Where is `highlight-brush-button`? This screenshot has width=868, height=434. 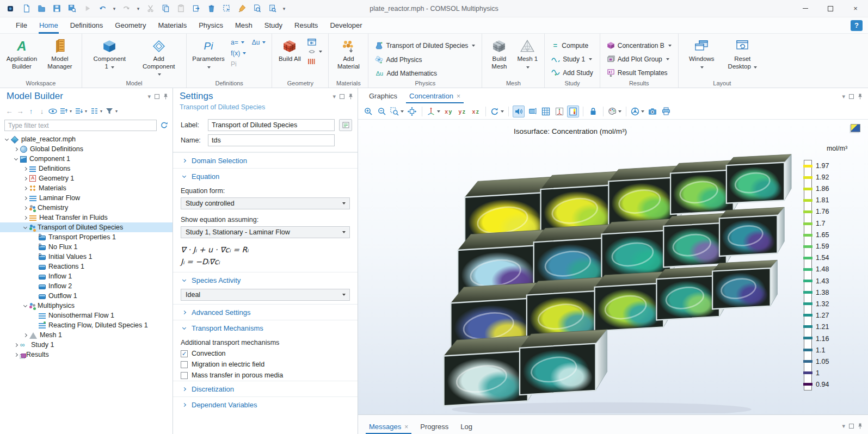 highlight-brush-button is located at coordinates (242, 9).